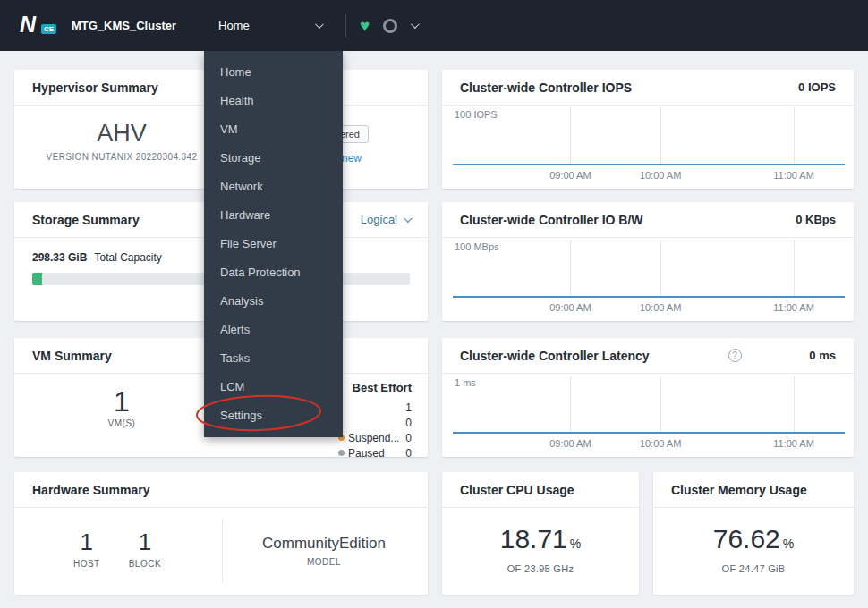  I want to click on card-title: Hardware Summary, so click(91, 490).